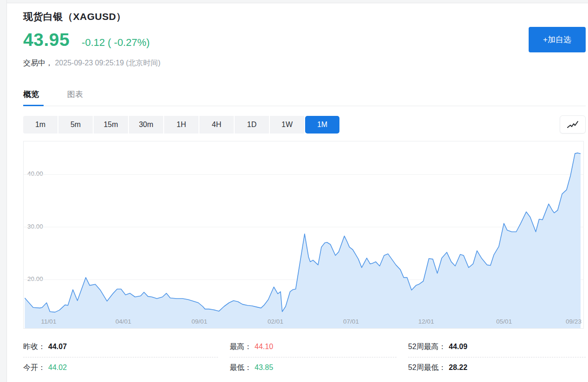  What do you see at coordinates (46, 40) in the screenshot?
I see `last-price: 43.95` at bounding box center [46, 40].